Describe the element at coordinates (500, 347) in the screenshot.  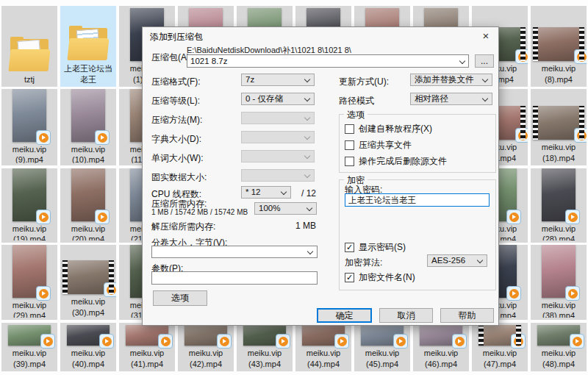
I see `file-item: meiku.vip (47).mp4` at that location.